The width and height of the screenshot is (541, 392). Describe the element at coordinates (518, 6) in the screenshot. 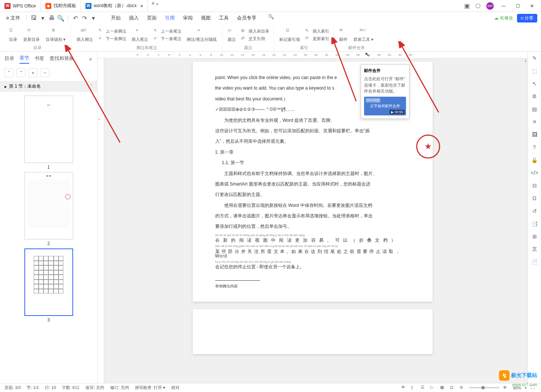

I see `maximize-button: ☐` at that location.